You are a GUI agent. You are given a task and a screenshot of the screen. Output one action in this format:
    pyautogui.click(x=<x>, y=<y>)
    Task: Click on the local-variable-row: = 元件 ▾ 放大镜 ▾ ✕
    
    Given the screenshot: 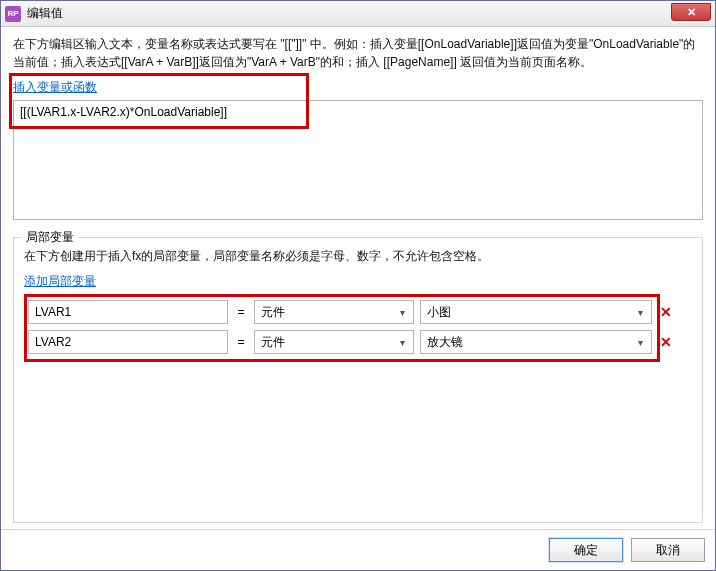 What is the action you would take?
    pyautogui.click(x=355, y=342)
    